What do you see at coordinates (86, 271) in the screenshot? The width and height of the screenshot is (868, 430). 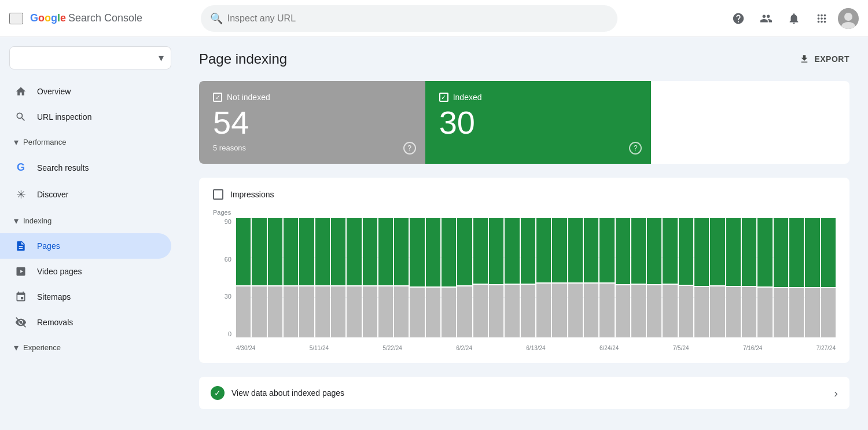 I see `sidebar-item-video-pages: Video pages` at bounding box center [86, 271].